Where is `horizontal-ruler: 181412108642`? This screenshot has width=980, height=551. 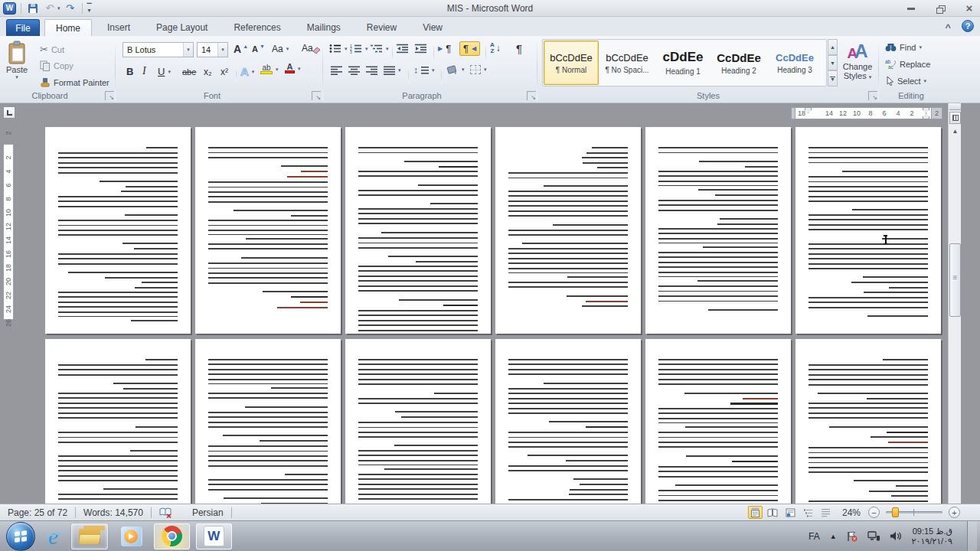 horizontal-ruler: 181412108642 is located at coordinates (864, 113).